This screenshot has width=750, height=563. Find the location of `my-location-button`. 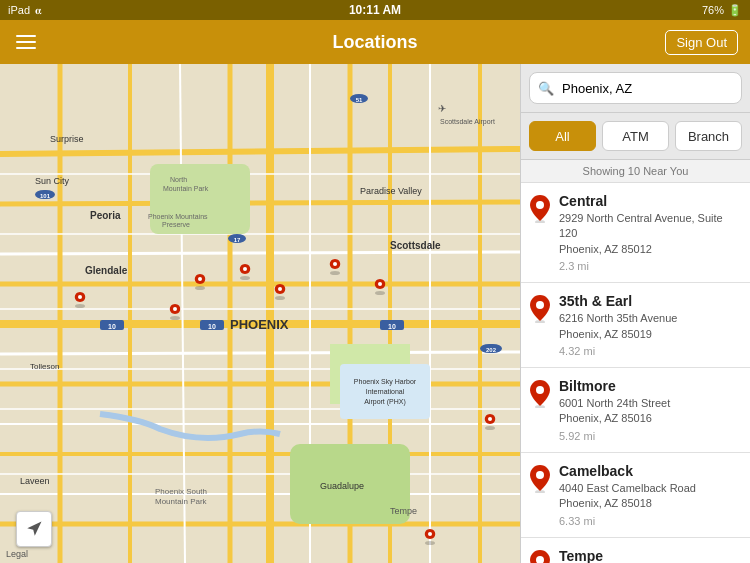

my-location-button is located at coordinates (34, 529).